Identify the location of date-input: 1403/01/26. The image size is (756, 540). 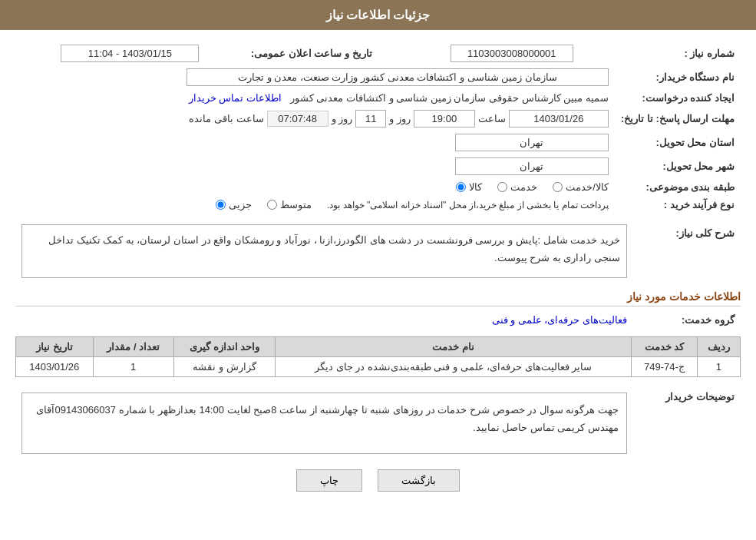
(559, 118).